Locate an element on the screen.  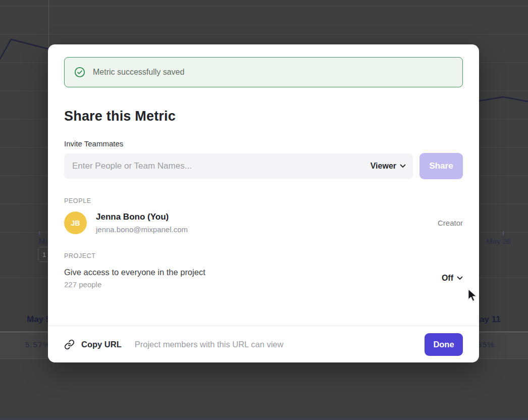
project-access-row: Give access to everyone in the project 2… is located at coordinates (263, 278).